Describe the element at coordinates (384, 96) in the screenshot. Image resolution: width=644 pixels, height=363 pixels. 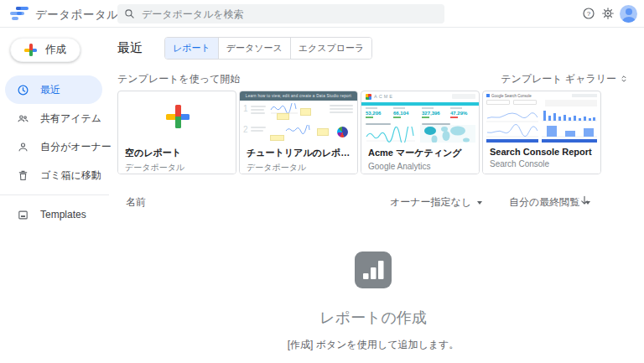
I see `acme-brand-text: ACME` at that location.